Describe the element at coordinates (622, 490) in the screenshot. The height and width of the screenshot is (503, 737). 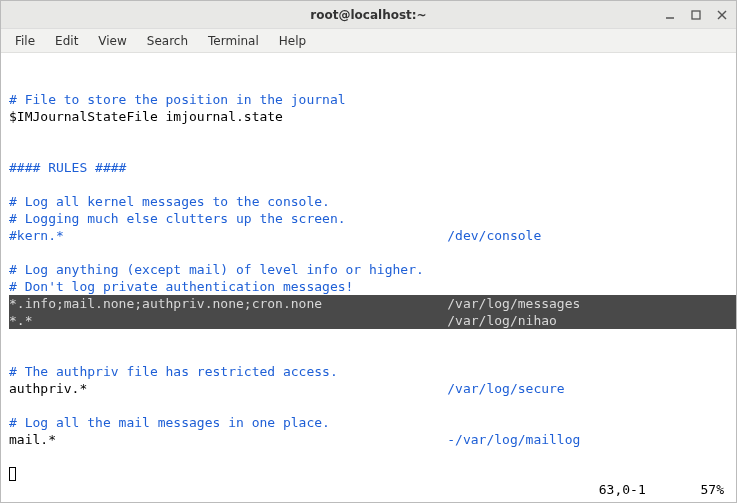
I see `cursor-position: 63,0-1` at that location.